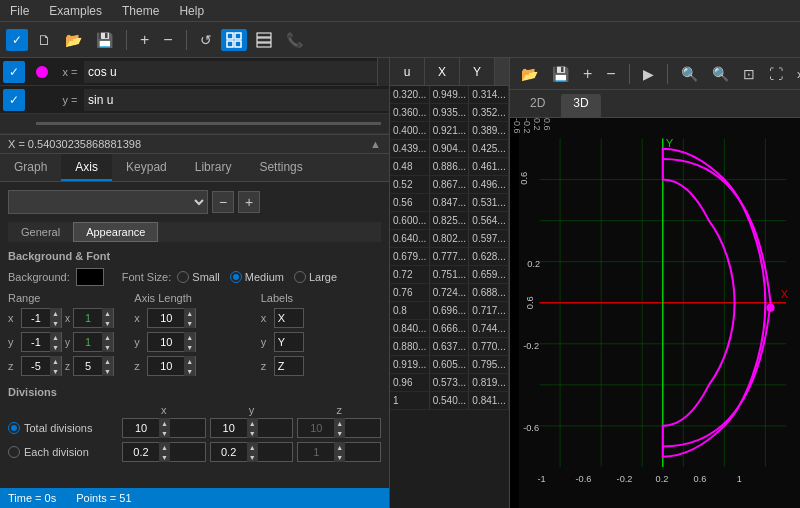  Describe the element at coordinates (140, 11) in the screenshot. I see `menu-theme: Theme` at that location.